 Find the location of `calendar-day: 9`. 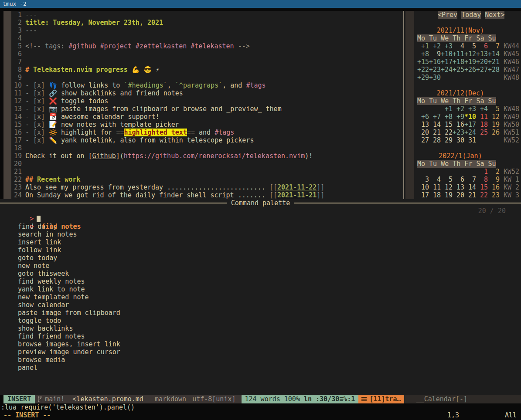

calendar-day: 9 is located at coordinates (494, 180).